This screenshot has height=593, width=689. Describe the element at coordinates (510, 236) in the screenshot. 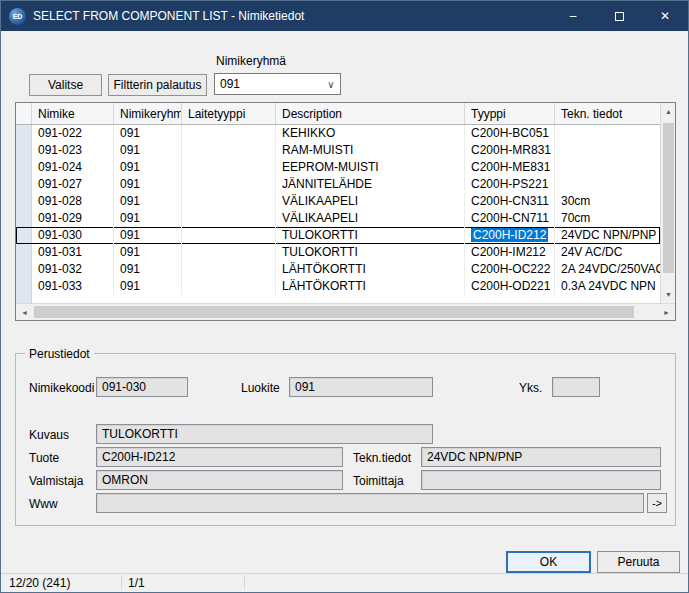

I see `table-cell: C200H-ID212` at that location.